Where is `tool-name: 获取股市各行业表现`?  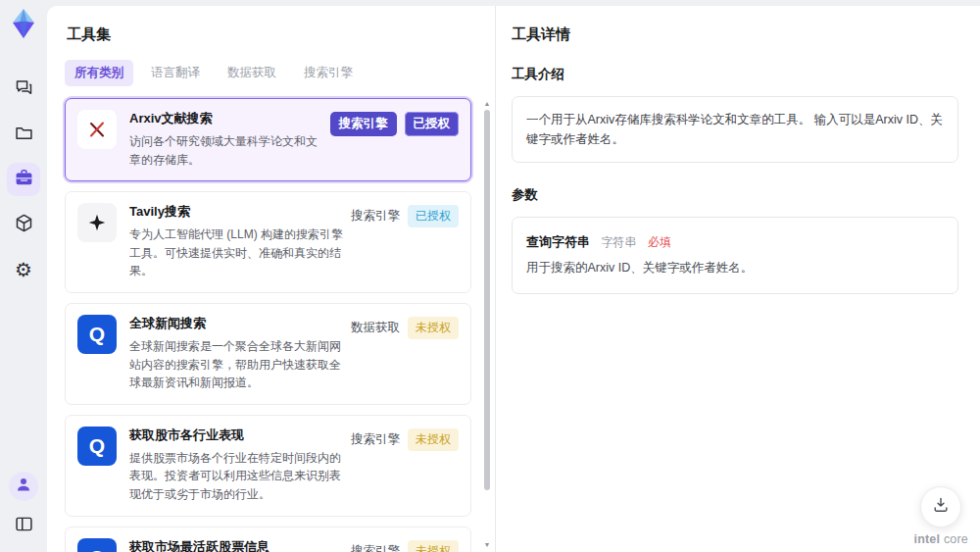
tool-name: 获取股市各行业表现 is located at coordinates (237, 435).